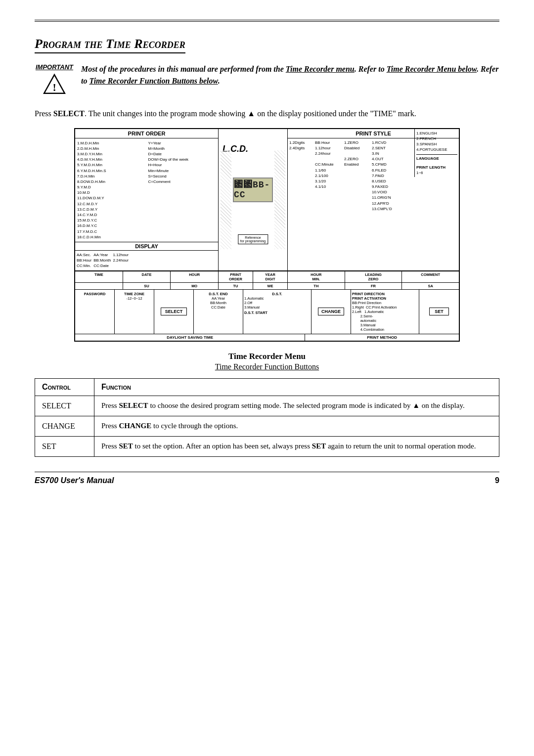  Describe the element at coordinates (385, 311) in the screenshot. I see `print-dir-cell: PRINT DIRECTIONPRINT ACTIVATION BB:Print…` at that location.